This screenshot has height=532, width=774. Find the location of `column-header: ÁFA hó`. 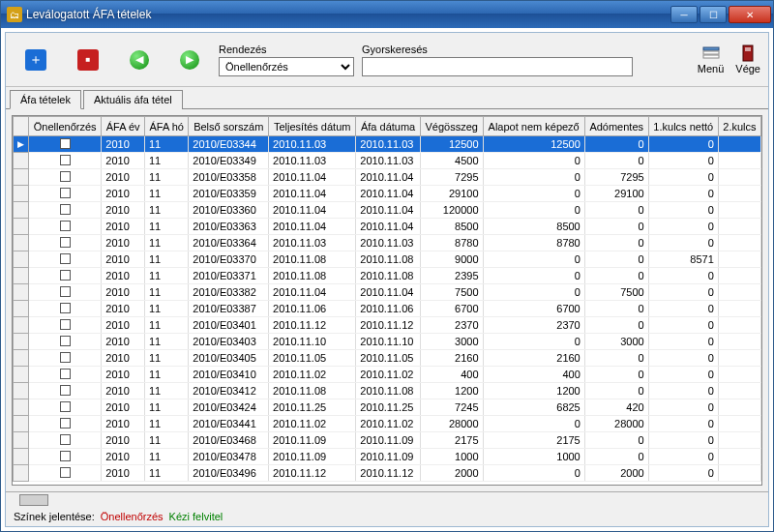

column-header: ÁFA hó is located at coordinates (166, 127).